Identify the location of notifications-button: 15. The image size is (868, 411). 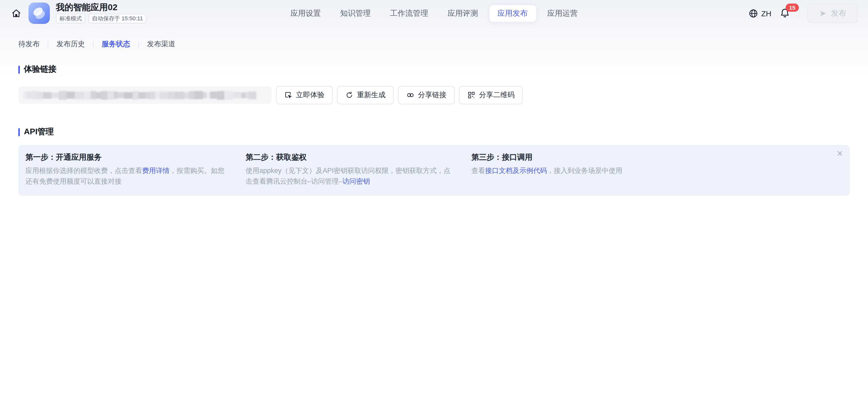
(785, 13).